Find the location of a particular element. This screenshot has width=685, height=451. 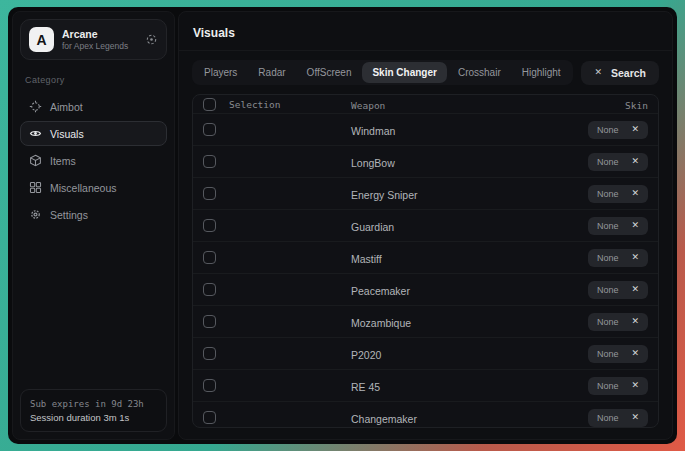

sub-expires-text: Sub expires in 9d 23h is located at coordinates (94, 404).